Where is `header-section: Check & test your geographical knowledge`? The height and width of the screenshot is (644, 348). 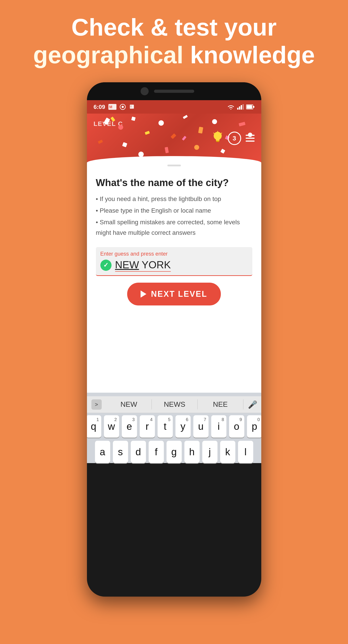
header-section: Check & test your geographical knowledge is located at coordinates (174, 39).